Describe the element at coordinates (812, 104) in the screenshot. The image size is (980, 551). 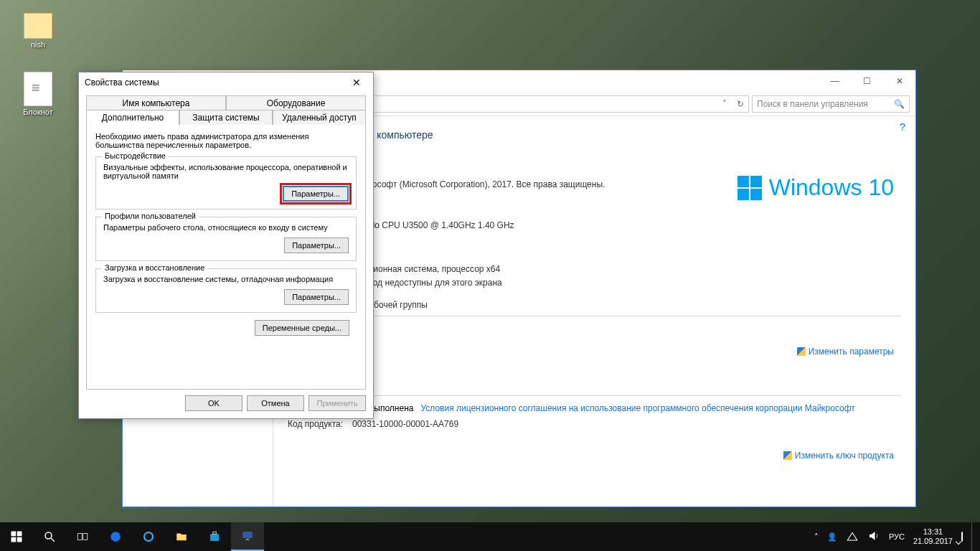
I see `search-placeholder: Поиск в панели управления` at that location.